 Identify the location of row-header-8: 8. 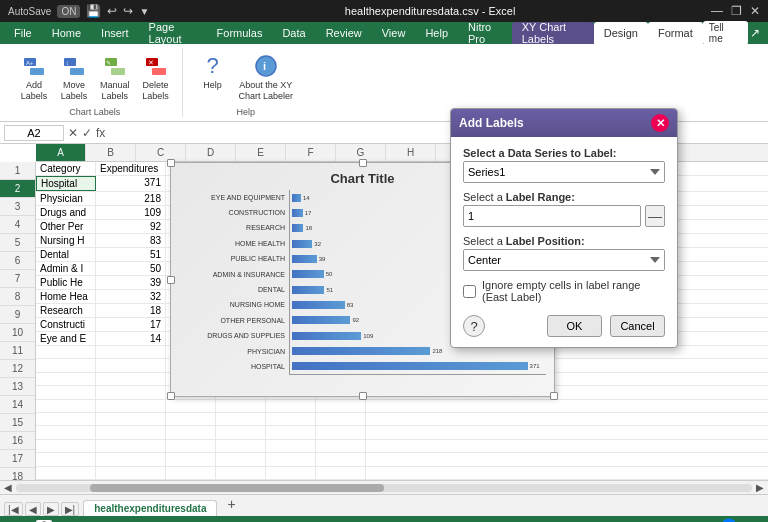
(18, 297).